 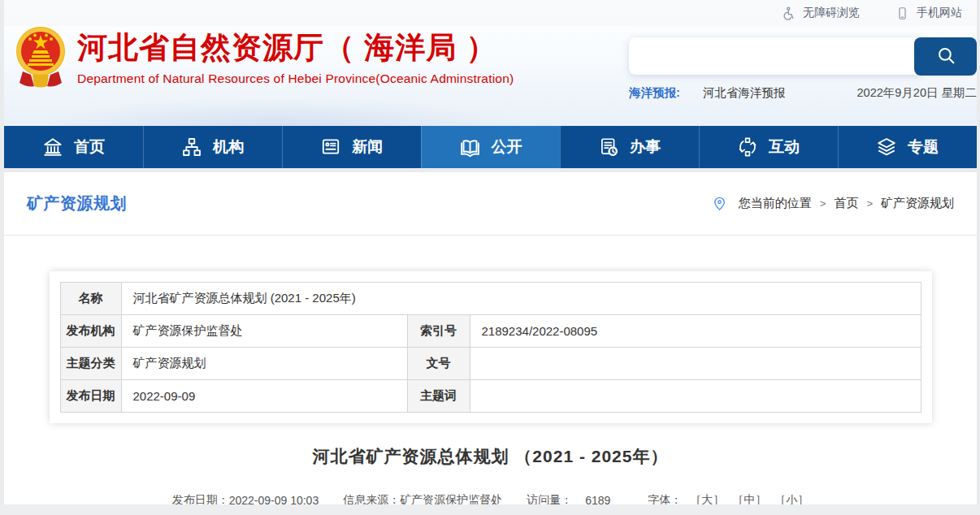 I want to click on page-title: 矿产资源规划, so click(x=76, y=203).